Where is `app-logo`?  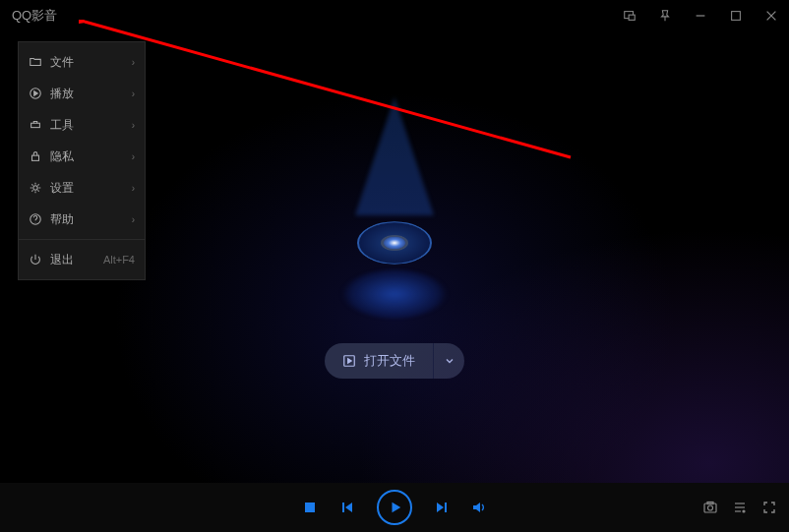
app-logo is located at coordinates (394, 215).